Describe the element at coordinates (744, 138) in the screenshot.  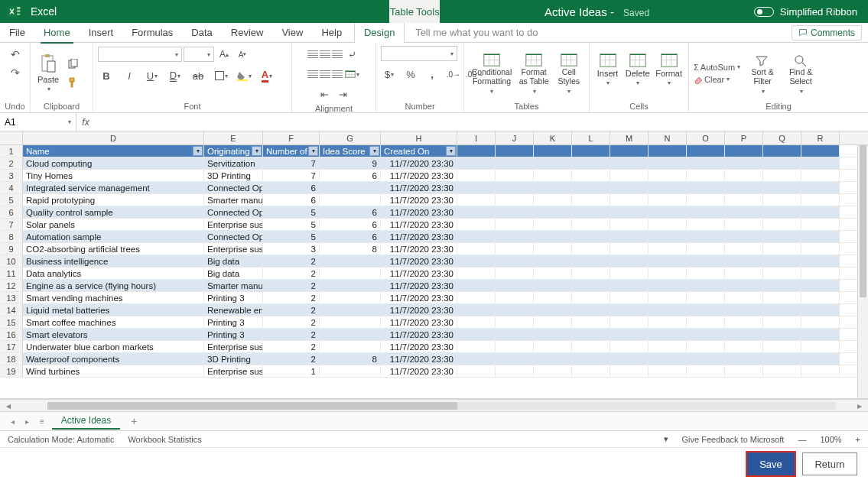
I see `col-header: P` at that location.